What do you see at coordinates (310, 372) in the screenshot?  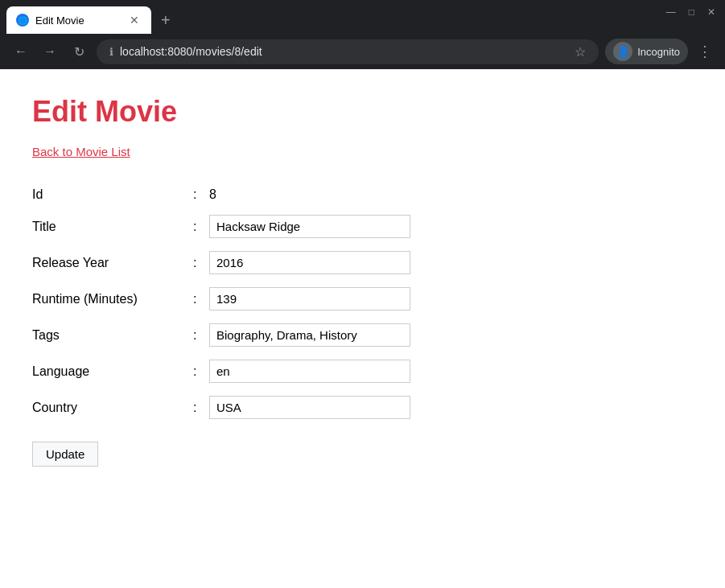 I see `input-language` at bounding box center [310, 372].